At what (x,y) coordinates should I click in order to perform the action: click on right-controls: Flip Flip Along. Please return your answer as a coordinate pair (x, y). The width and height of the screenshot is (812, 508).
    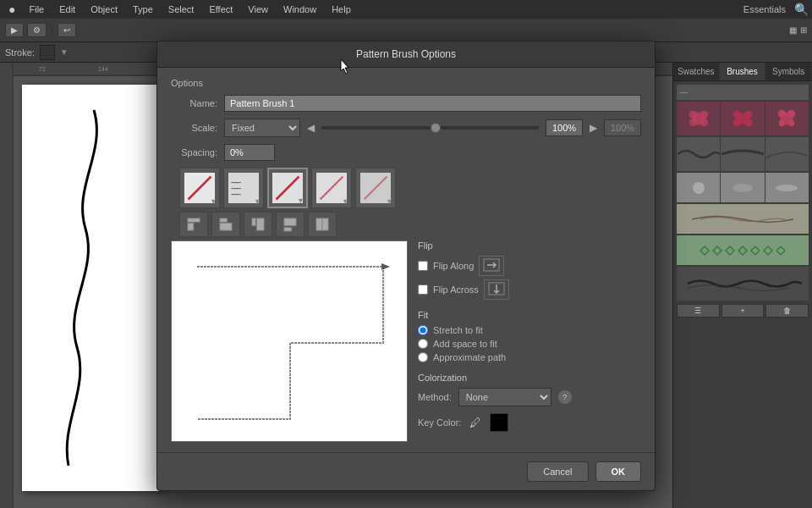
    Looking at the image, I should click on (529, 341).